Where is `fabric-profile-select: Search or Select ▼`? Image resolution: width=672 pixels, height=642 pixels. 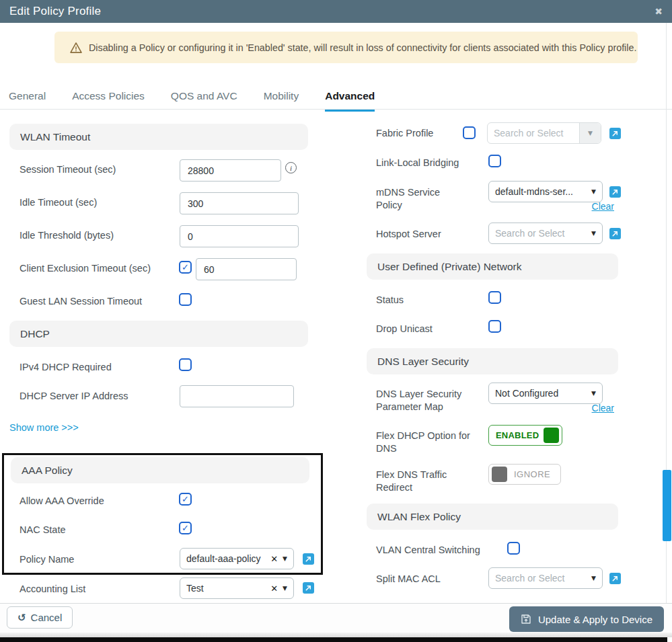 fabric-profile-select: Search or Select ▼ is located at coordinates (544, 133).